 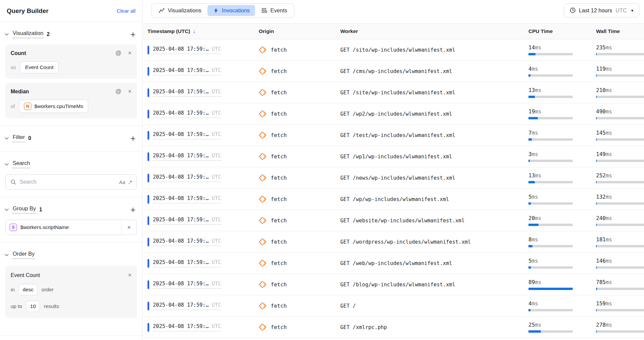 I want to click on group-by-field: S $workers.scriptName ×, so click(x=71, y=227).